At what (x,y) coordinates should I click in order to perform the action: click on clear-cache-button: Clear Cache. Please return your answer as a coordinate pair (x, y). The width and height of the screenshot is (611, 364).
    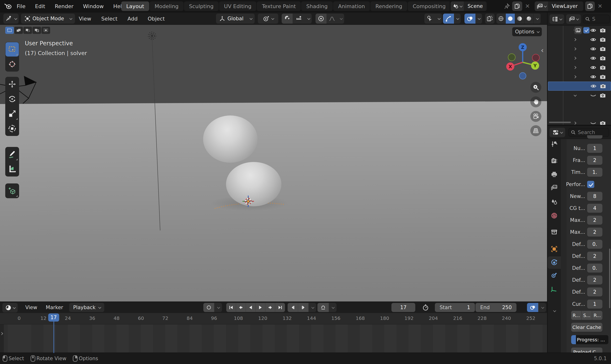
    Looking at the image, I should click on (587, 327).